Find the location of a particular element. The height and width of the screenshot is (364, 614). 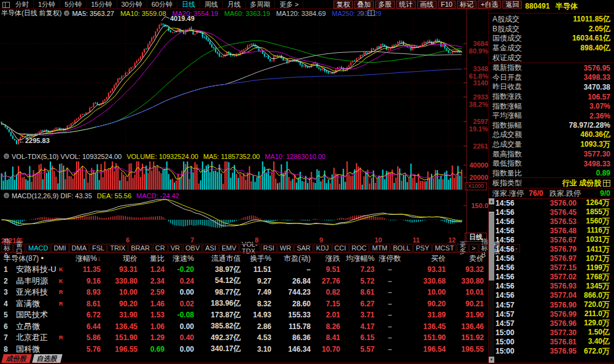

info-value: 106.57 is located at coordinates (568, 97).